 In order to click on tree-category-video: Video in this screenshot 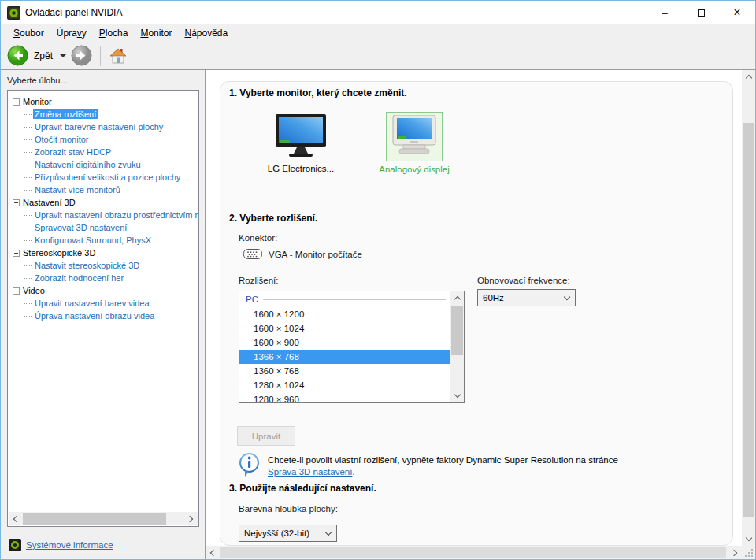, I will do `click(105, 291)`.